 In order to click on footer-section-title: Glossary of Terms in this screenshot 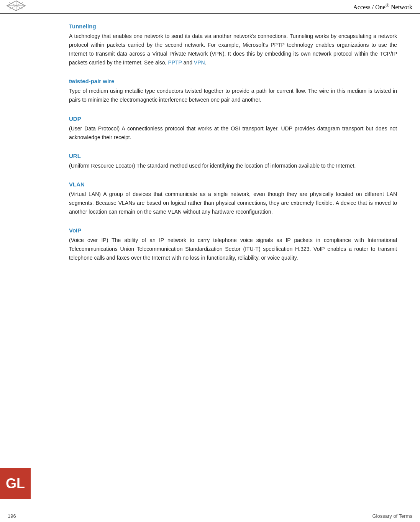, I will do `click(392, 516)`.